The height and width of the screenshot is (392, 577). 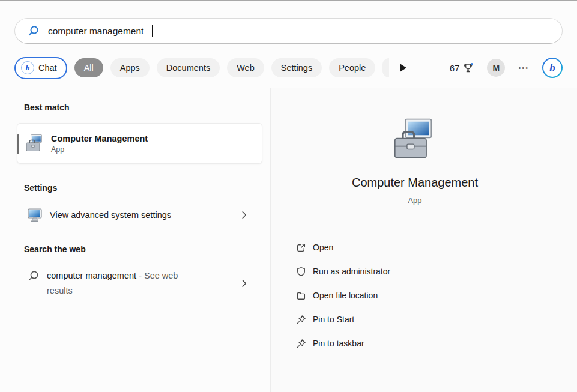 What do you see at coordinates (339, 343) in the screenshot?
I see `action-label: Pin to taskbar` at bounding box center [339, 343].